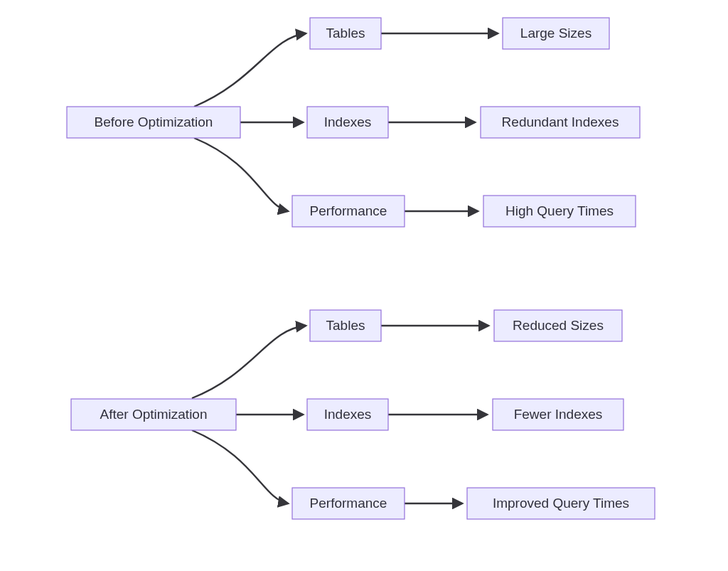 Image resolution: width=728 pixels, height=571 pixels. What do you see at coordinates (348, 122) in the screenshot?
I see `node-b-indexes: Indexes` at bounding box center [348, 122].